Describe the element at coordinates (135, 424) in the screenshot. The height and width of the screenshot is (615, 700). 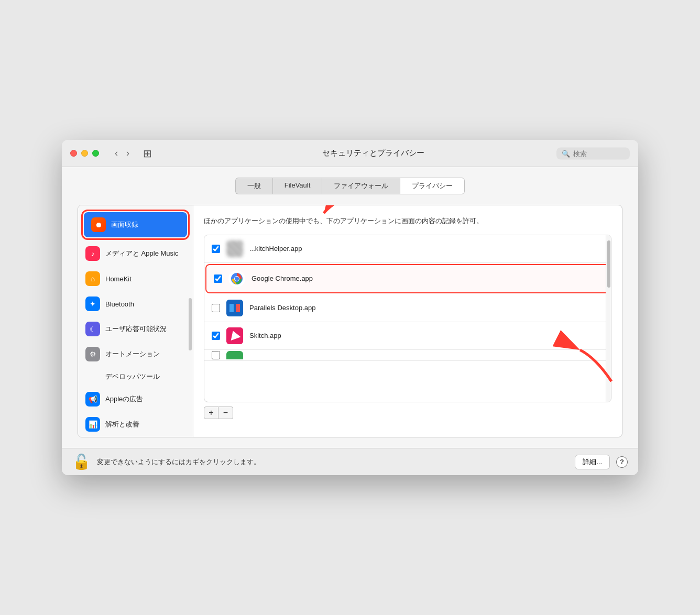
I see `sidebar-item-analytics: 📊 解析と改善` at that location.